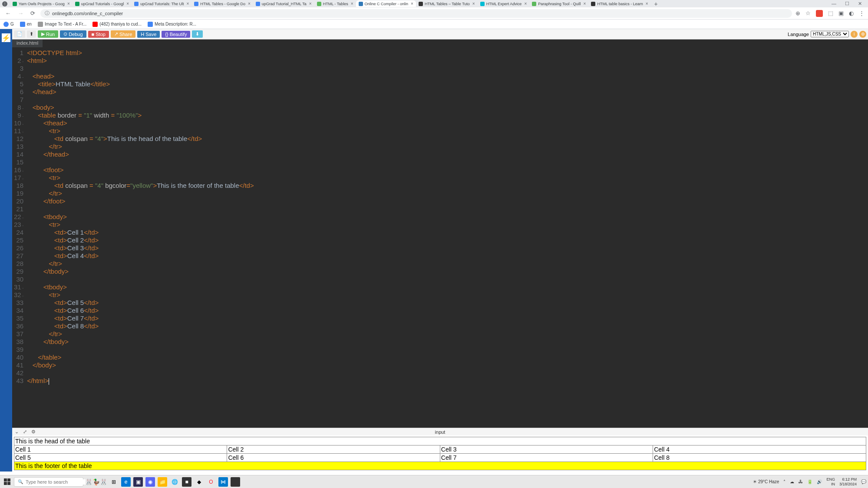  I want to click on output-head: This is the head of the table, so click(440, 442).